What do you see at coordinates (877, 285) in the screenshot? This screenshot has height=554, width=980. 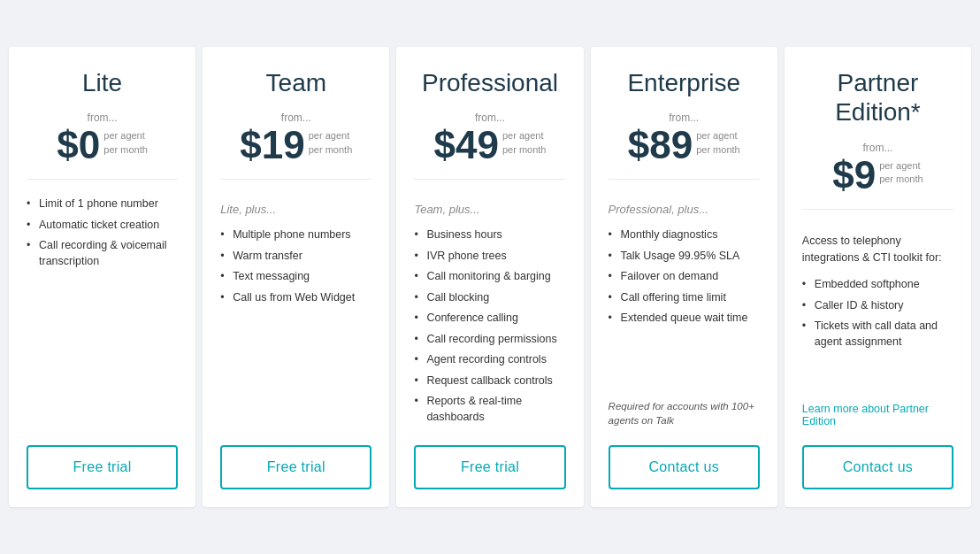 I see `list-item: Embedded softphone` at bounding box center [877, 285].